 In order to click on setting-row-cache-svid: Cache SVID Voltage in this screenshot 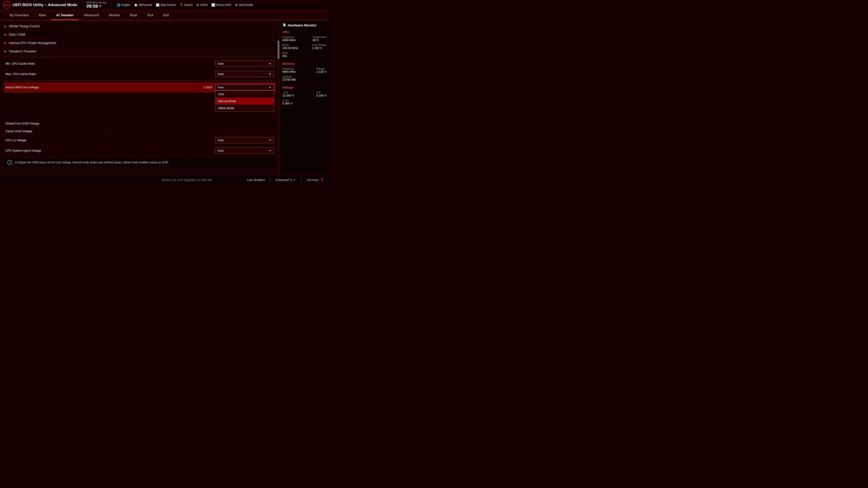, I will do `click(140, 131)`.